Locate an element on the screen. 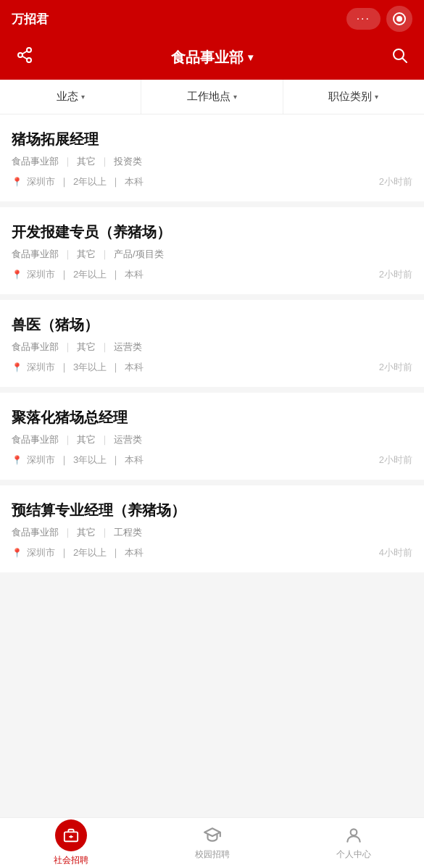 Image resolution: width=424 pixels, height=868 pixels. job-tag2: 产品/项目类 is located at coordinates (139, 254).